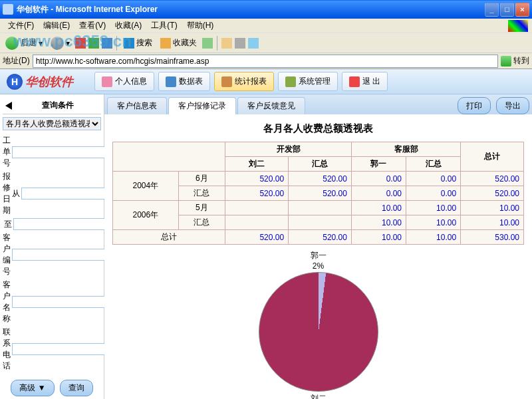 Image resolution: width=532 pixels, height=399 pixels. Describe the element at coordinates (364, 81) in the screenshot. I see `nav-exit: 退 出` at that location.